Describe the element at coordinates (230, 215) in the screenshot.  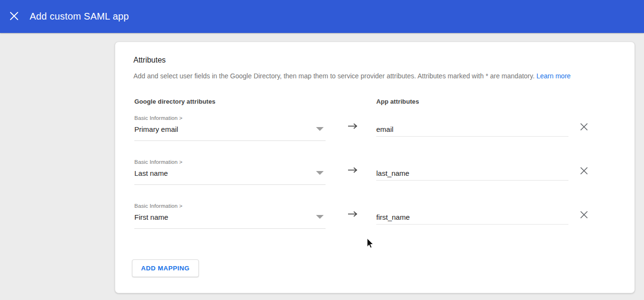
I see `directory-attribute-select: Basic Information > First name` at that location.